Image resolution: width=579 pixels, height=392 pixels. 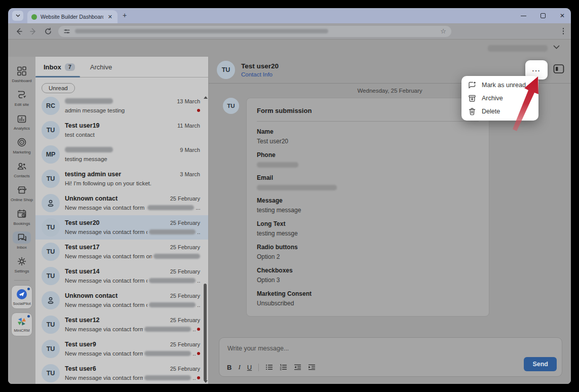 I want to click on sidebar-app-minicrm: MiniCRM, so click(x=22, y=324).